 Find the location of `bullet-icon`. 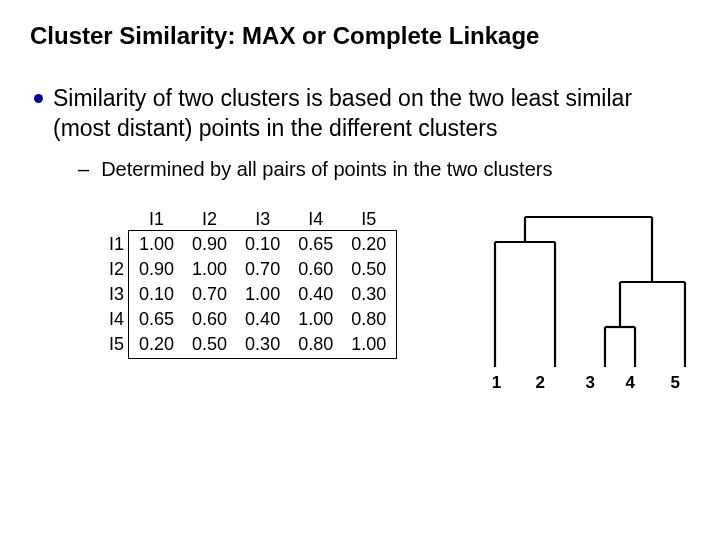

bullet-icon is located at coordinates (38, 98).